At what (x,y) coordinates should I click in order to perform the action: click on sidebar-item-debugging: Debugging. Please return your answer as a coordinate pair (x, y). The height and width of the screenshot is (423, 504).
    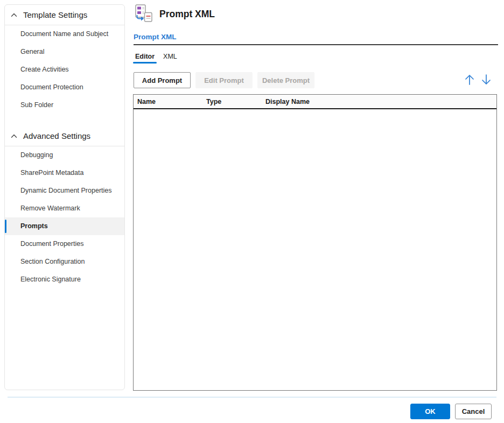
    Looking at the image, I should click on (65, 155).